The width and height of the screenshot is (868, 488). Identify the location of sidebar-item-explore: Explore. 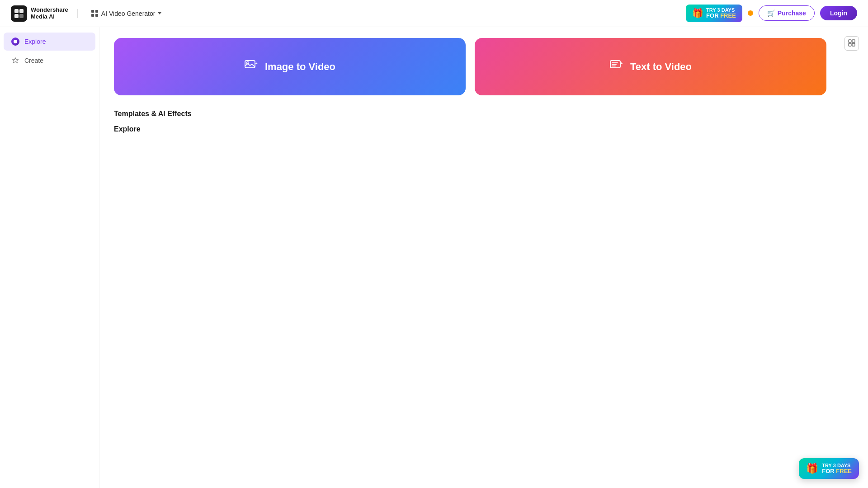
(50, 42).